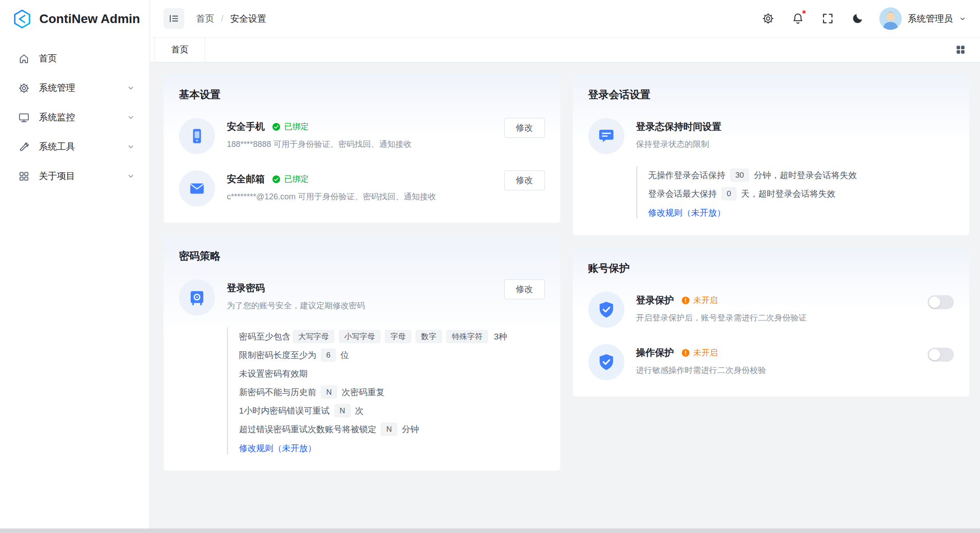 The height and width of the screenshot is (533, 980). What do you see at coordinates (246, 127) in the screenshot?
I see `item-title: 安全手机` at bounding box center [246, 127].